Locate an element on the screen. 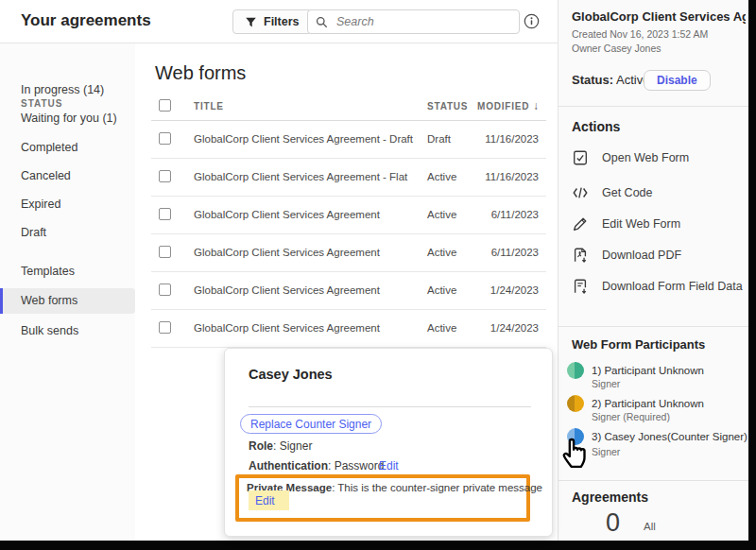 The height and width of the screenshot is (550, 756). column-header-status: STATUS is located at coordinates (448, 106).